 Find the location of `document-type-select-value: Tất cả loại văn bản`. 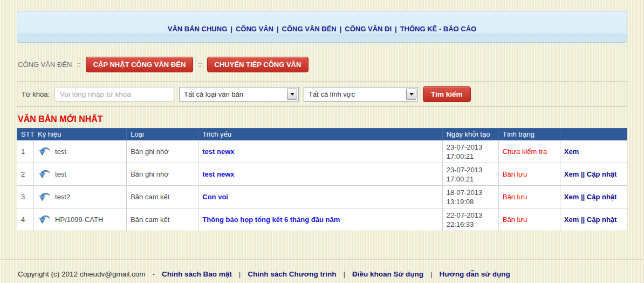

document-type-select-value: Tất cả loại văn bản is located at coordinates (214, 94).